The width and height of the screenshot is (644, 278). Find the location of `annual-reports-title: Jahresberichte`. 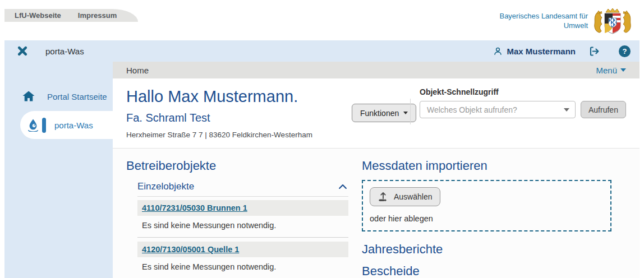

annual-reports-title: Jahresberichte is located at coordinates (487, 249).